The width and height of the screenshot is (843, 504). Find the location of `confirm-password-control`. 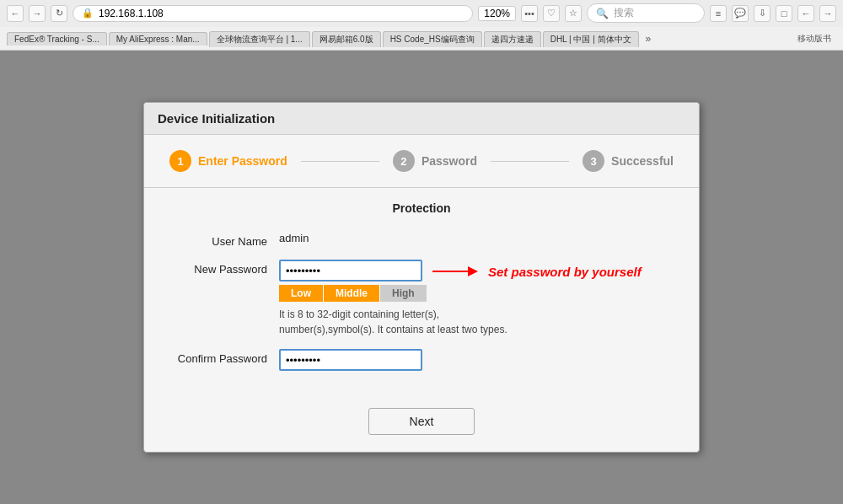

confirm-password-control is located at coordinates (476, 360).